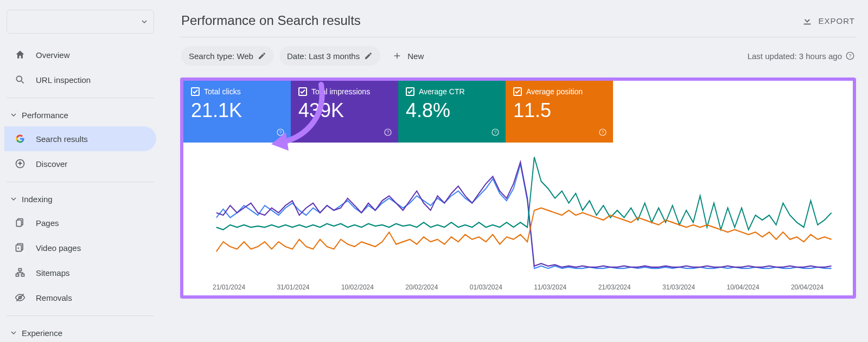 This screenshot has width=868, height=342. I want to click on x-axis-label: 31/03/2024, so click(679, 287).